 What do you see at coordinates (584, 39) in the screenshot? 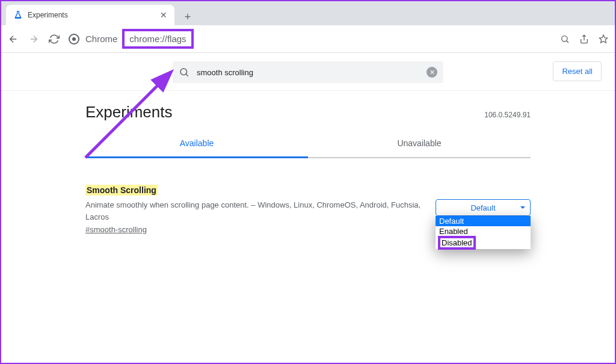
I see `share-icon` at bounding box center [584, 39].